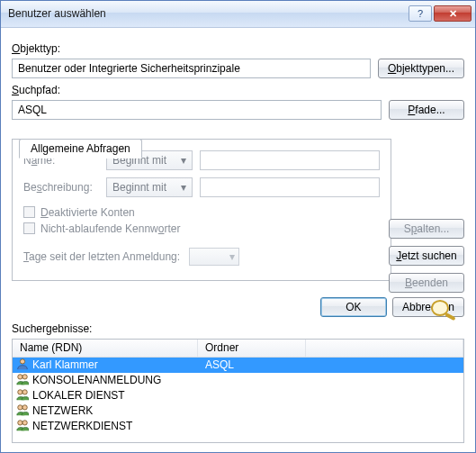 Image resolution: width=476 pixels, height=453 pixels. I want to click on days-since-label: Tage seit der letzten Anmeldung:, so click(102, 257).